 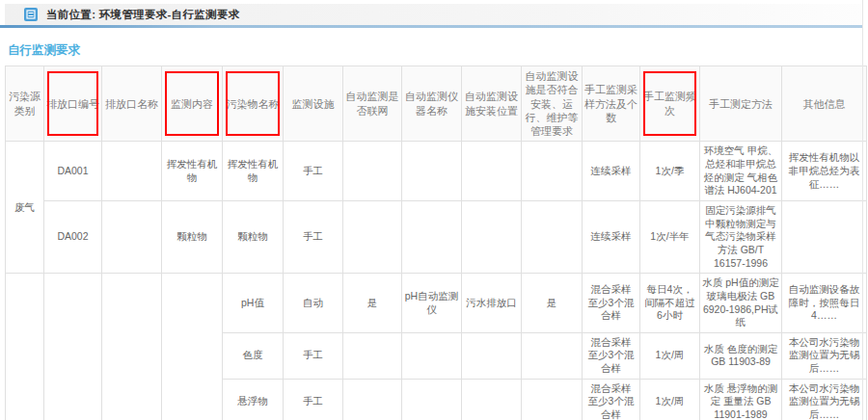 I want to click on table-row: 废气 DA001 挥发性有机物 挥发性有机物 手工 连续采样 1次/季 环境空气…, so click(x=436, y=171).